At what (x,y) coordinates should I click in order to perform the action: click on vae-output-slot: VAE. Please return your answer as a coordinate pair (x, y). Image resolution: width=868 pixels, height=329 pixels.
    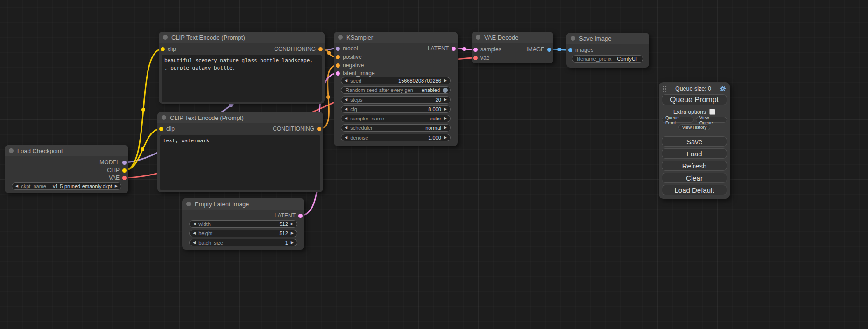
    Looking at the image, I should click on (118, 178).